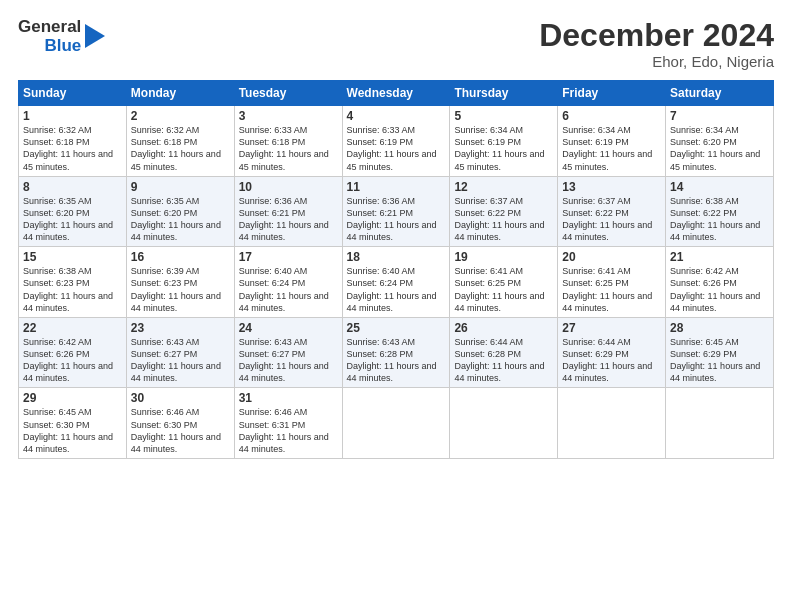 Image resolution: width=792 pixels, height=612 pixels. I want to click on day-number: 8, so click(72, 187).